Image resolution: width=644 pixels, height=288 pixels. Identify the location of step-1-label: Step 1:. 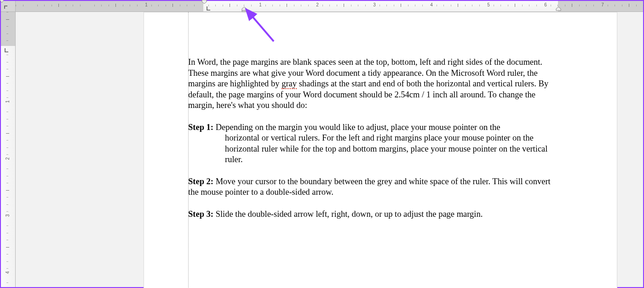
(201, 127).